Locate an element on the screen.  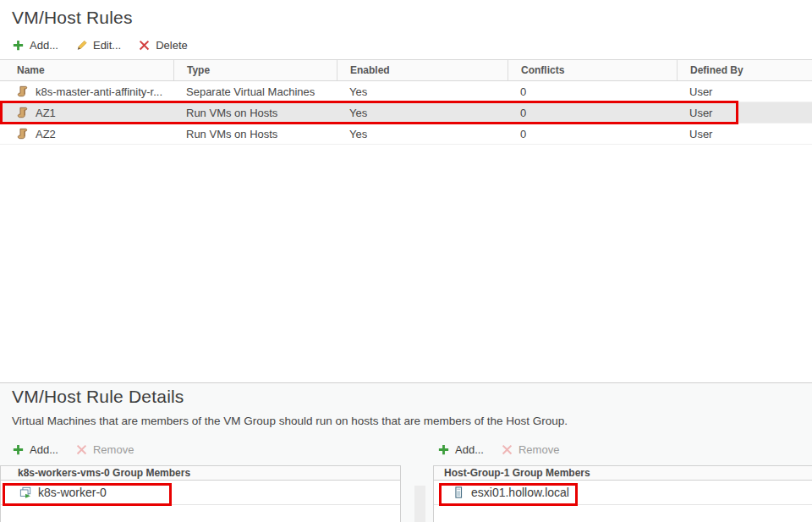
host-member-row: esxi01.hollow.local is located at coordinates (623, 492).